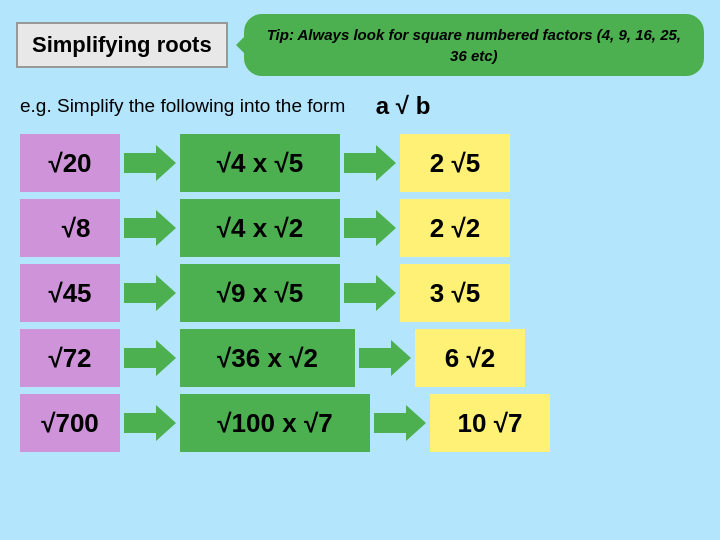 This screenshot has width=720, height=540. Describe the element at coordinates (274, 424) in the screenshot. I see `middle-value-4: √100 x √7` at that location.